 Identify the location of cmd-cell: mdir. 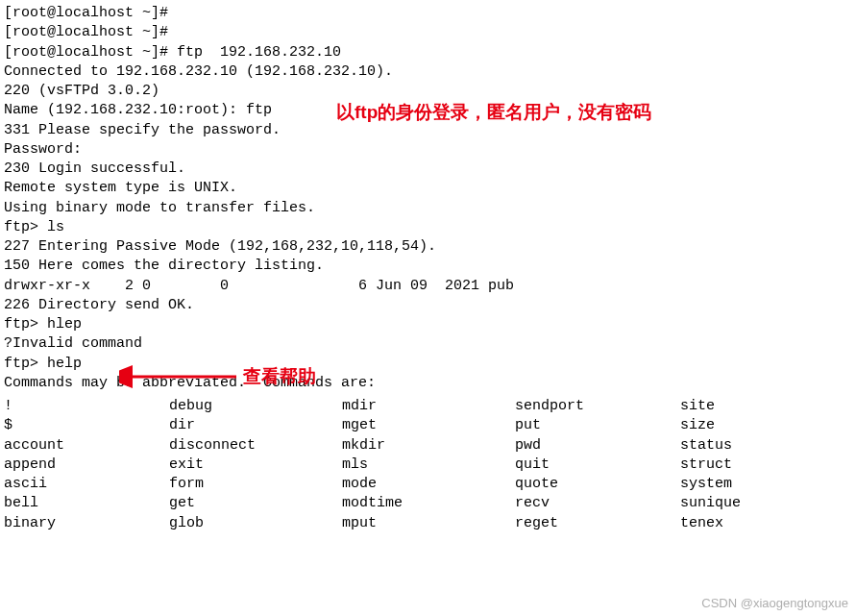
(428, 407).